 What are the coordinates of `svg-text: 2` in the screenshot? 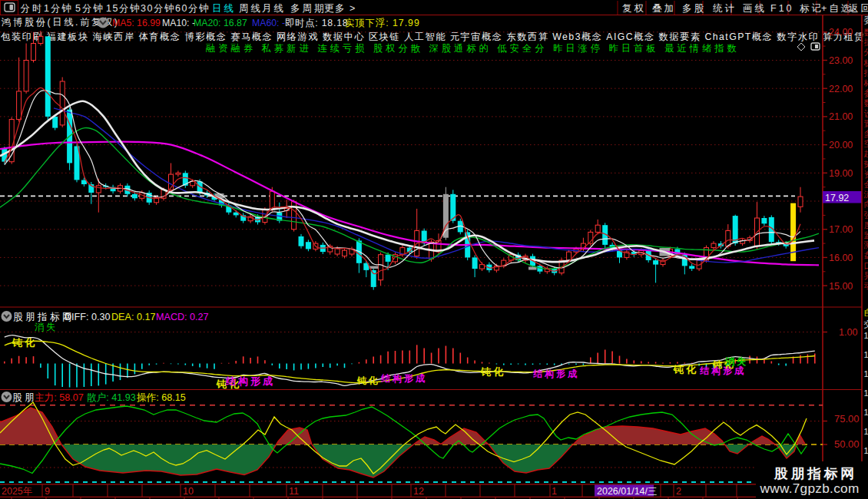 It's located at (679, 491).